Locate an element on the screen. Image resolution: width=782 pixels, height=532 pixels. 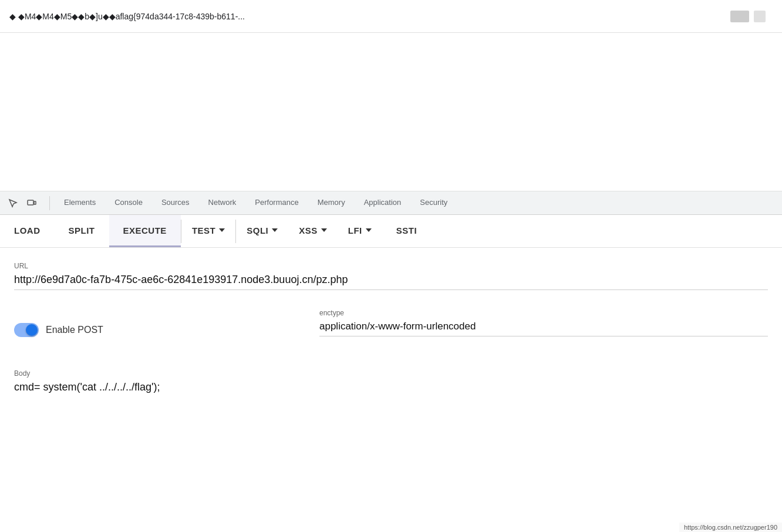
devtools-toolbar: Elements Console Sources Network Perform… is located at coordinates (391, 203).